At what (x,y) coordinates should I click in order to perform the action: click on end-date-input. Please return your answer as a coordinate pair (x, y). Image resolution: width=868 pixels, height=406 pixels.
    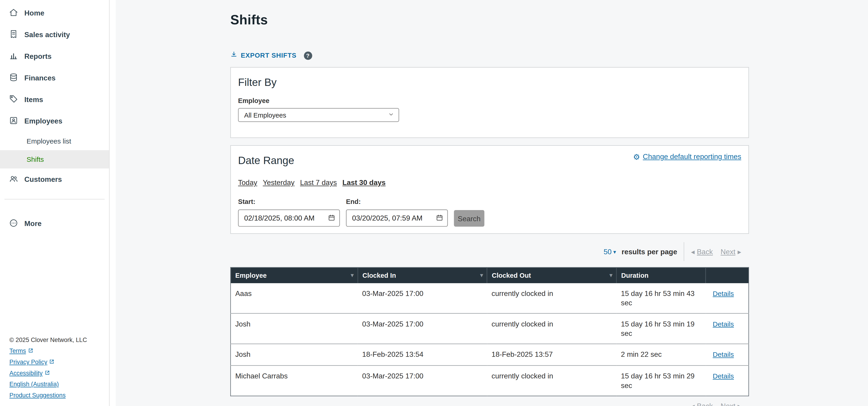
    Looking at the image, I should click on (397, 218).